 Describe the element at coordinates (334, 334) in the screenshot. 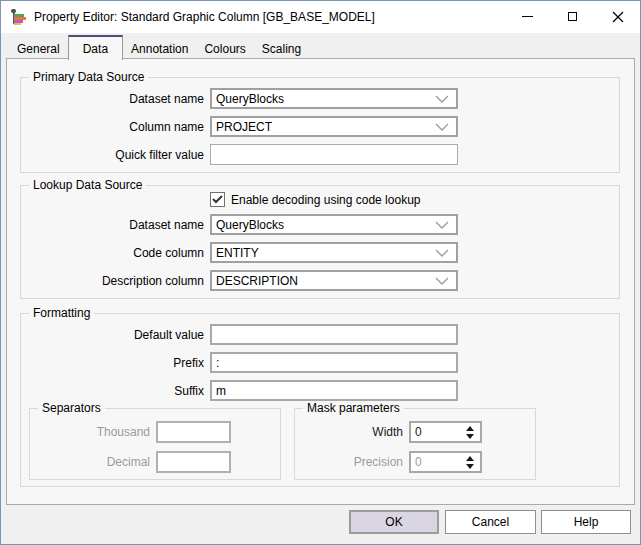

I see `default-value-input` at that location.